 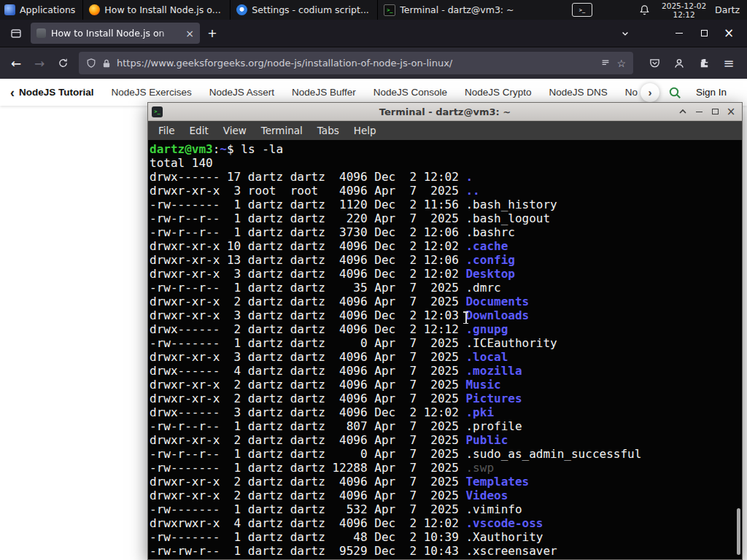 I want to click on firefox-view-button, so click(x=16, y=34).